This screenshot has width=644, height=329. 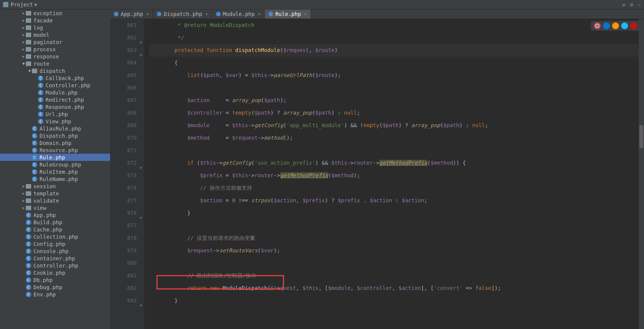 I want to click on code-line: protected function dispatchModule($reque…, so click(x=396, y=50).